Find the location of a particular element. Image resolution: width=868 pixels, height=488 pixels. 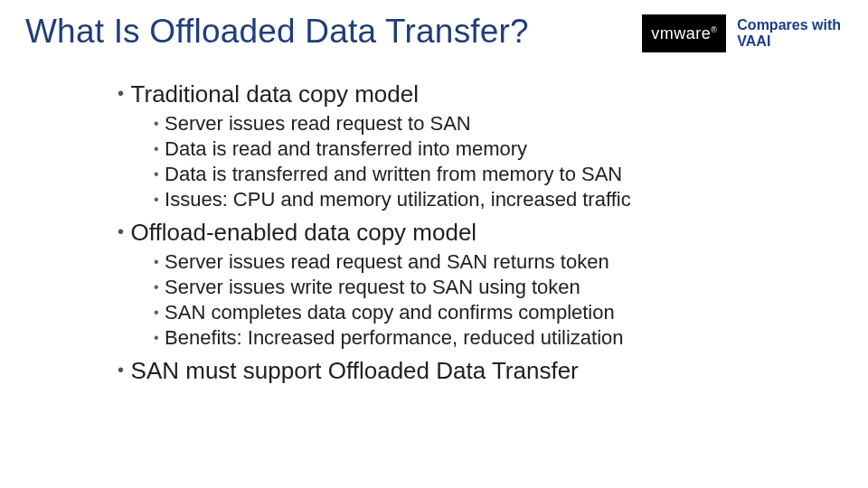

bullet-lvl1: Offload-enabled data copy model is located at coordinates (461, 233).